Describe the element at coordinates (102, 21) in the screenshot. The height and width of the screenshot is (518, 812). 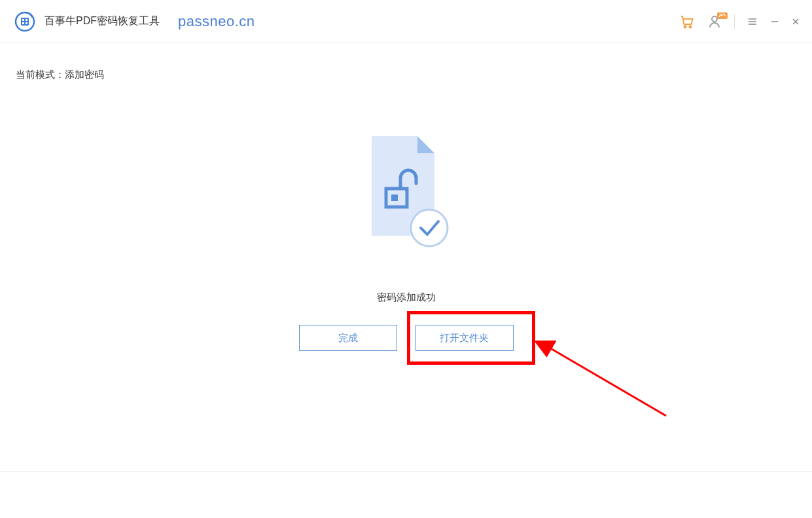
I see `app-title: 百事牛PDF密码恢复工具` at that location.